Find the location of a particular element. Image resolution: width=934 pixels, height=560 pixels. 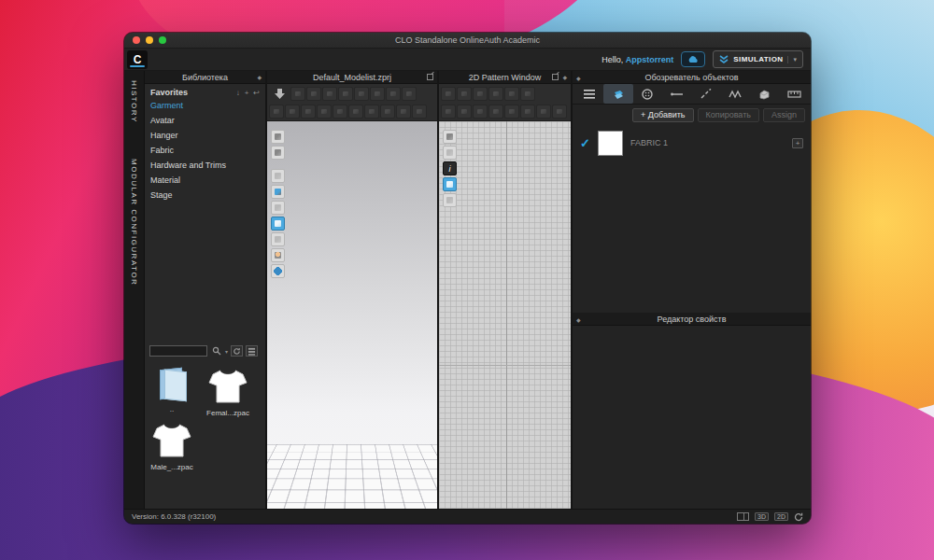

tab-fabric is located at coordinates (618, 93).